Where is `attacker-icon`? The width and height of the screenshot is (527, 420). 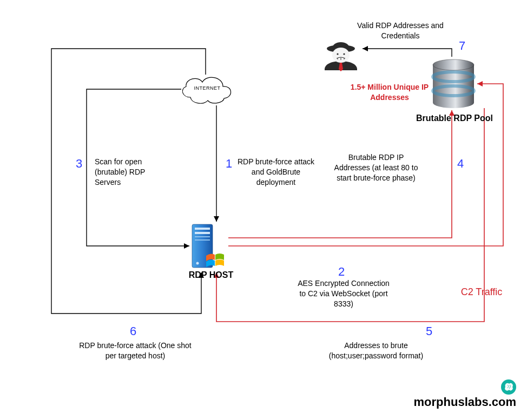 attacker-icon is located at coordinates (341, 57).